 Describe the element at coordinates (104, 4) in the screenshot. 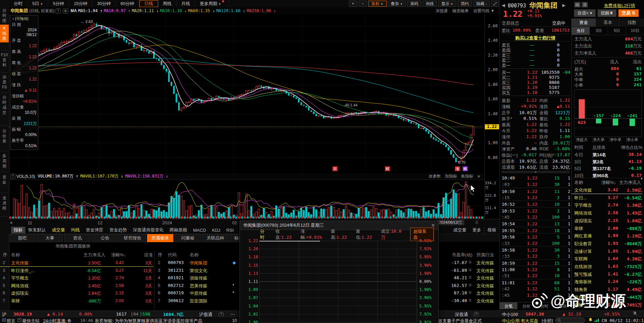

I see `period-tab-30分钟: 30分钟` at that location.